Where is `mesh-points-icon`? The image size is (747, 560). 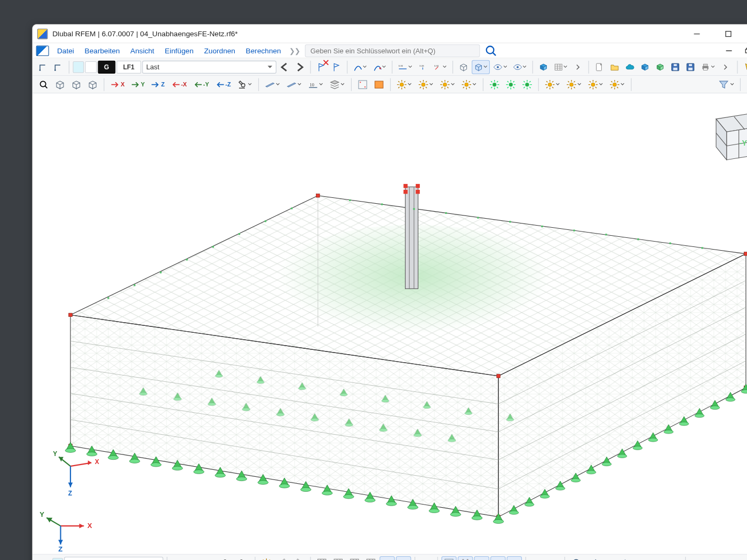 mesh-points-icon is located at coordinates (362, 84).